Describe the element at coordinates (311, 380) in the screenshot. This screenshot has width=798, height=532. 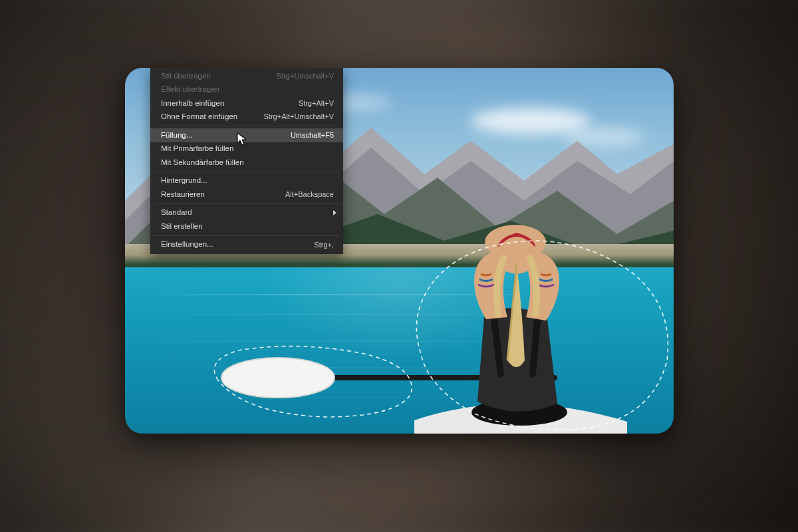
I see `selection-marquee-paddle` at that location.